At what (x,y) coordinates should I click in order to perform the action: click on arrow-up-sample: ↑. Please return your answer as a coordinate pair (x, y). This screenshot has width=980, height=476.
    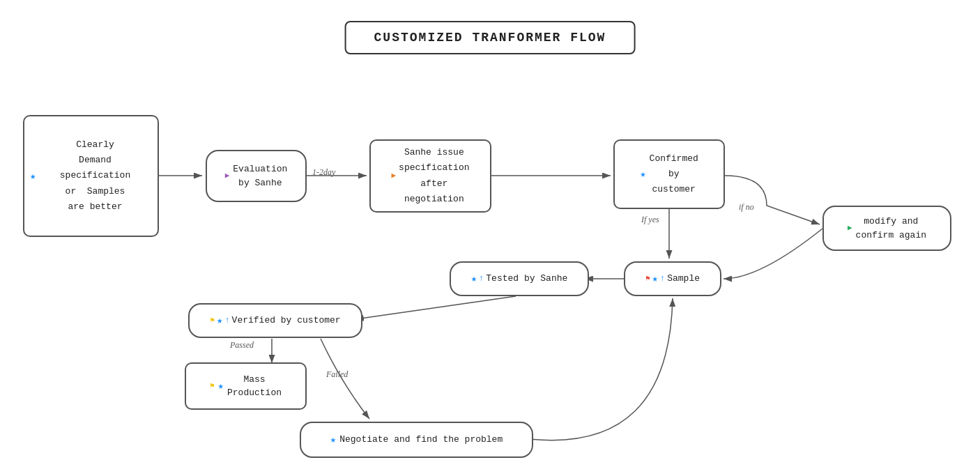
    Looking at the image, I should click on (662, 279).